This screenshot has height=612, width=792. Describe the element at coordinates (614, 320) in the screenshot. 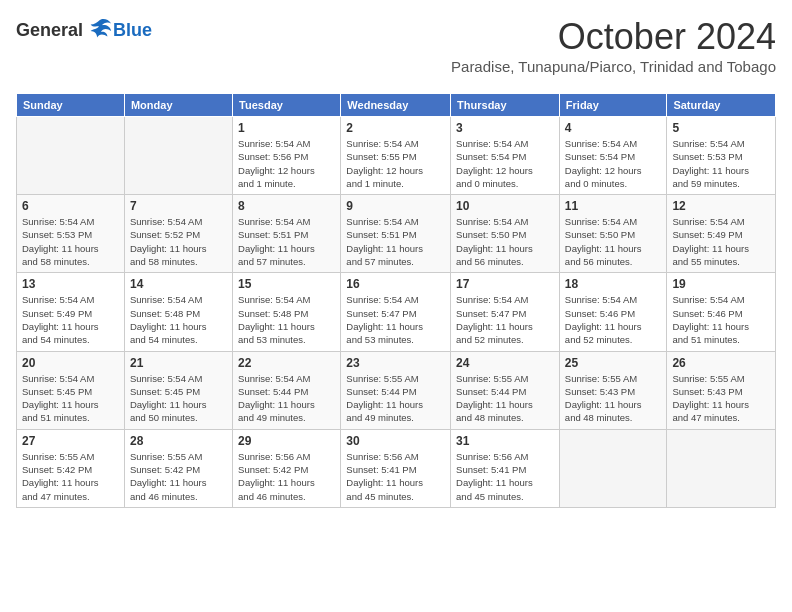

I see `day-info: Sunrise: 5:54 AMSunset: 5:46 PMDaylight:…` at that location.